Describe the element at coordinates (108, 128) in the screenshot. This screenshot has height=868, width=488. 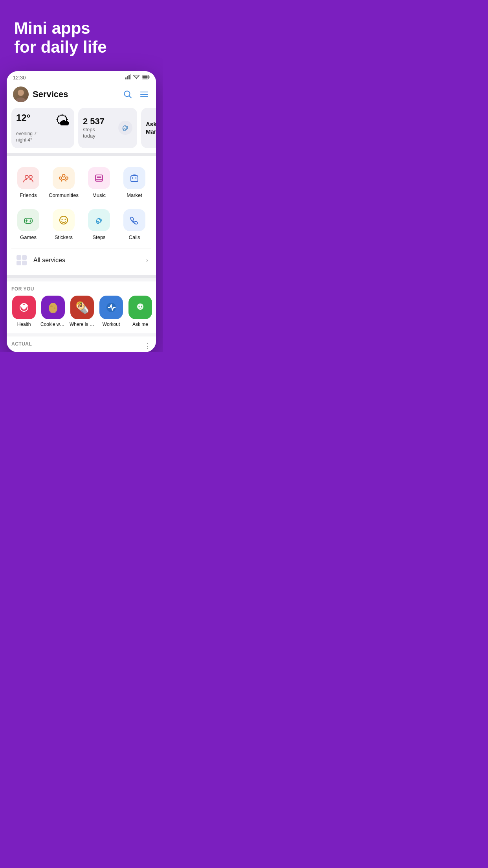
I see `steps-widget: 2 537 steps today` at that location.